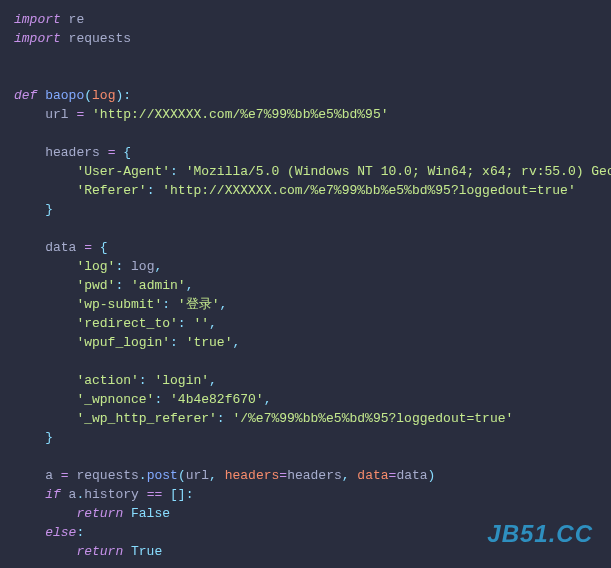 The height and width of the screenshot is (568, 611). I want to click on code-line: 'log': log,, so click(308, 266).